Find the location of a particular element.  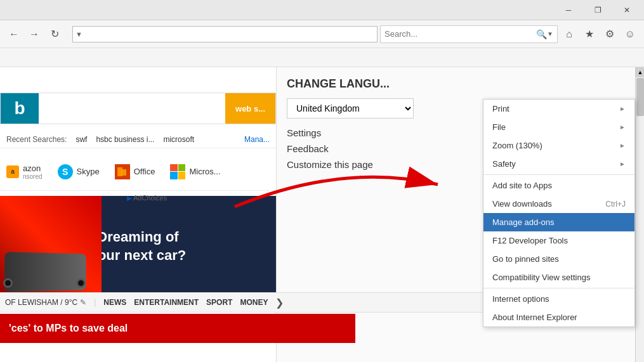

menu-about-ie: About Internet Explorer is located at coordinates (559, 317).